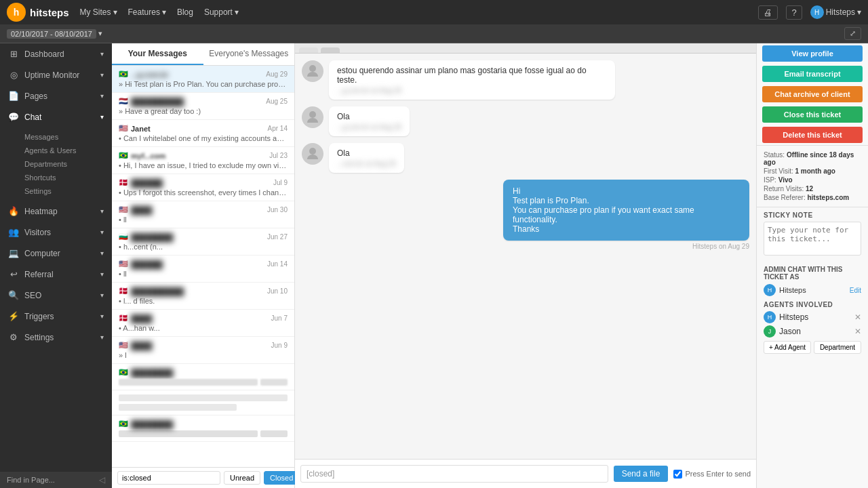 The height and width of the screenshot is (488, 868). Describe the element at coordinates (454, 474) in the screenshot. I see `chat-input` at that location.